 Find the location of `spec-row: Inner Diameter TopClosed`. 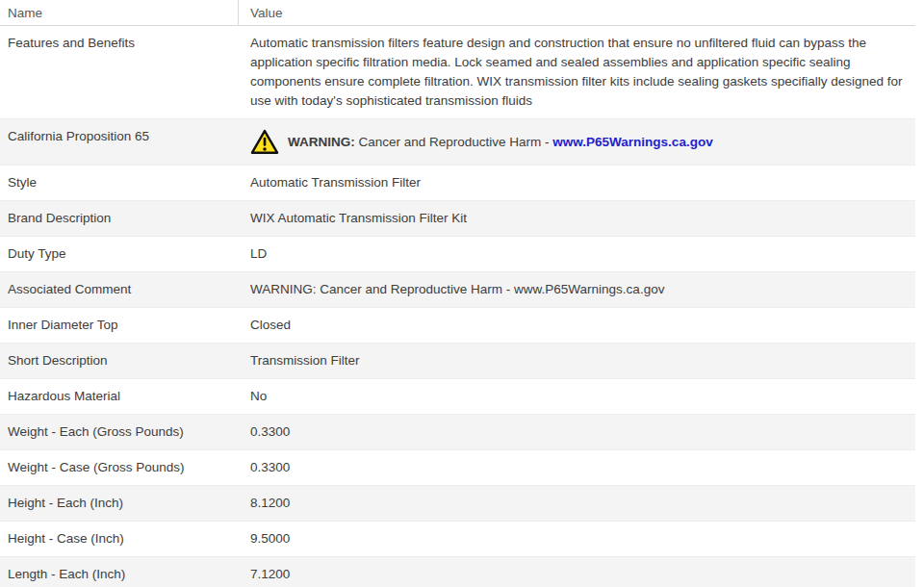

spec-row: Inner Diameter TopClosed is located at coordinates (458, 325).